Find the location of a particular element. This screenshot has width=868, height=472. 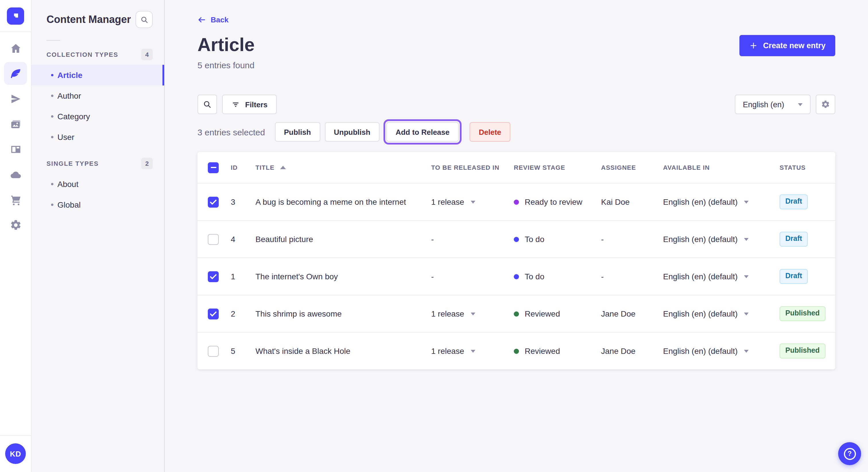

entry-id: 5 is located at coordinates (243, 351).